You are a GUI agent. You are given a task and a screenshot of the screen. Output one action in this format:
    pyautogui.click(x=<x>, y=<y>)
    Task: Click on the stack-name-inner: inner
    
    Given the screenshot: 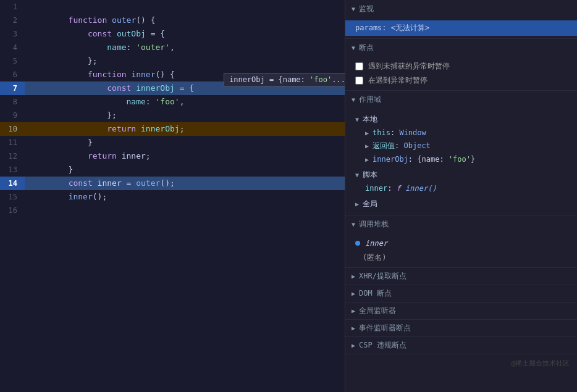 What is the action you would take?
    pyautogui.click(x=376, y=243)
    